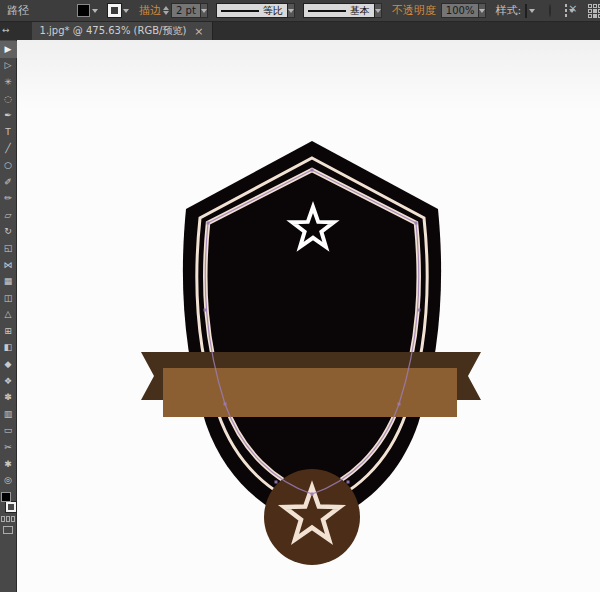  I want to click on draw-inside-icon, so click(13, 519).